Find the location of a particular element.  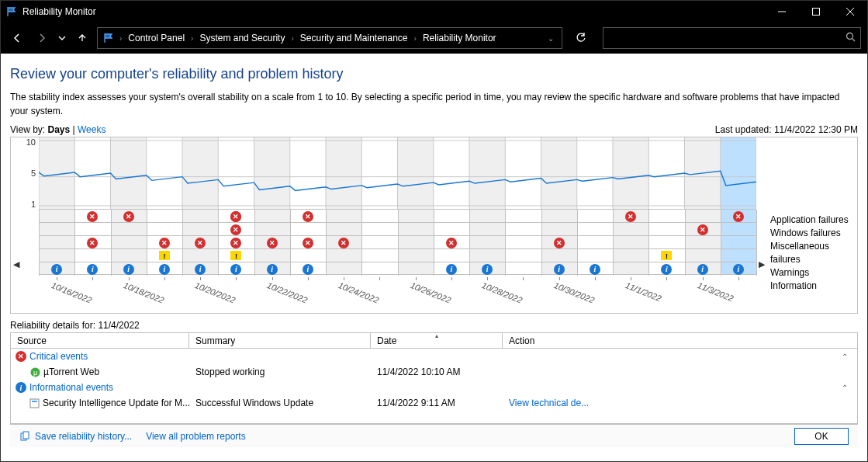

chart-legend: Application failures Windows failures Mi… is located at coordinates (812, 262).